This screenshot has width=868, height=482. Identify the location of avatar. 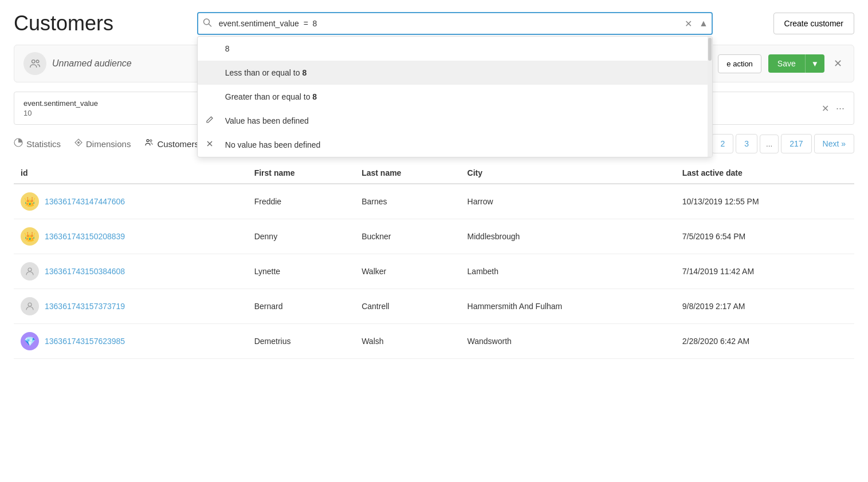
(30, 271).